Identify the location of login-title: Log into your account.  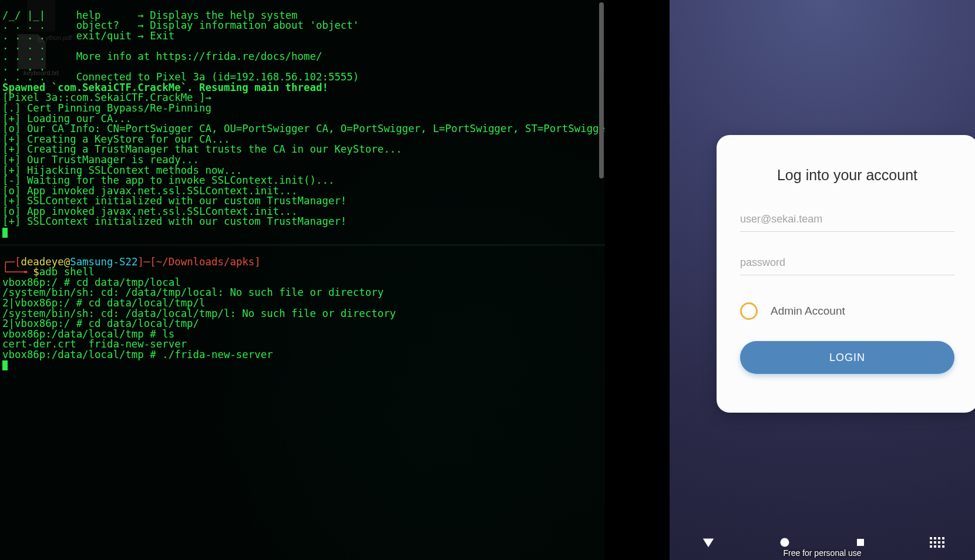
(847, 175).